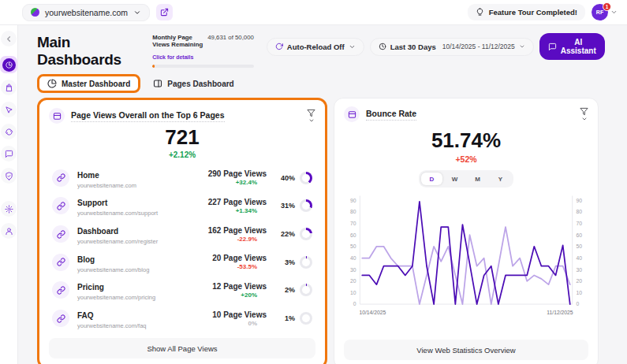  Describe the element at coordinates (533, 13) in the screenshot. I see `feature-tour-label: Feature Tour Completed!` at that location.